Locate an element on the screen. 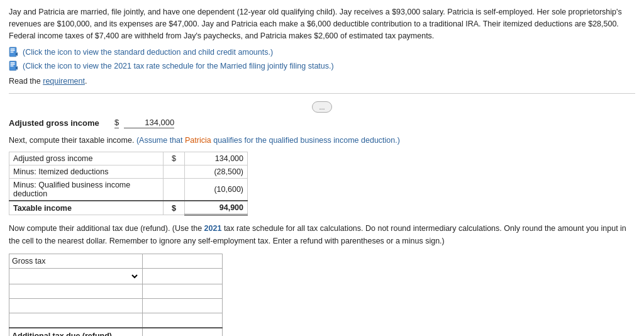  gross-tax-input is located at coordinates (182, 261).